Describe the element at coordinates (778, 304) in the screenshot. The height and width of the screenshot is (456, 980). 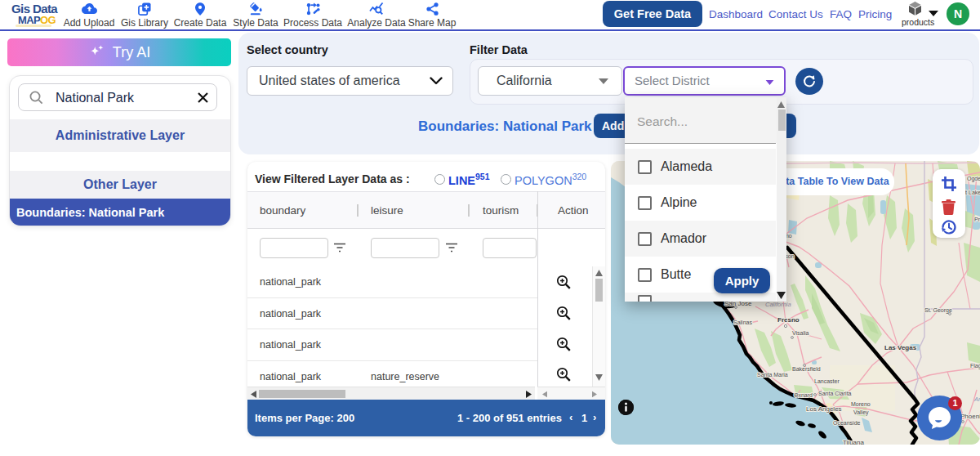
I see `svg-text: California` at that location.